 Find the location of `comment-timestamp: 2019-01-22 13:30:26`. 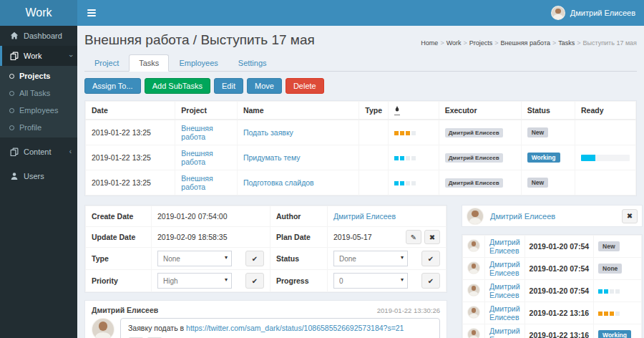

comment-timestamp: 2019-01-22 13:30:26 is located at coordinates (409, 311).